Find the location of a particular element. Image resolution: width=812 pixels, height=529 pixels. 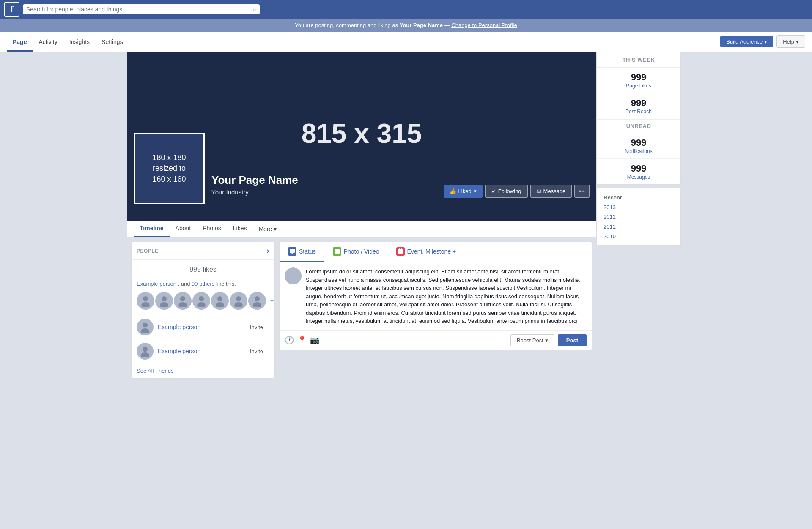

boost-post-chevron-icon: ▾ is located at coordinates (546, 341).